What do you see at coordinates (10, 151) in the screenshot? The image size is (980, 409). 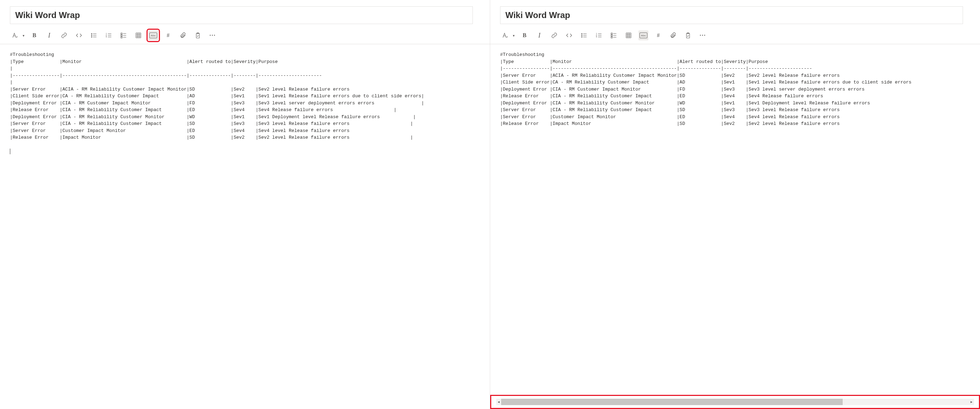 I see `text-cursor` at bounding box center [10, 151].